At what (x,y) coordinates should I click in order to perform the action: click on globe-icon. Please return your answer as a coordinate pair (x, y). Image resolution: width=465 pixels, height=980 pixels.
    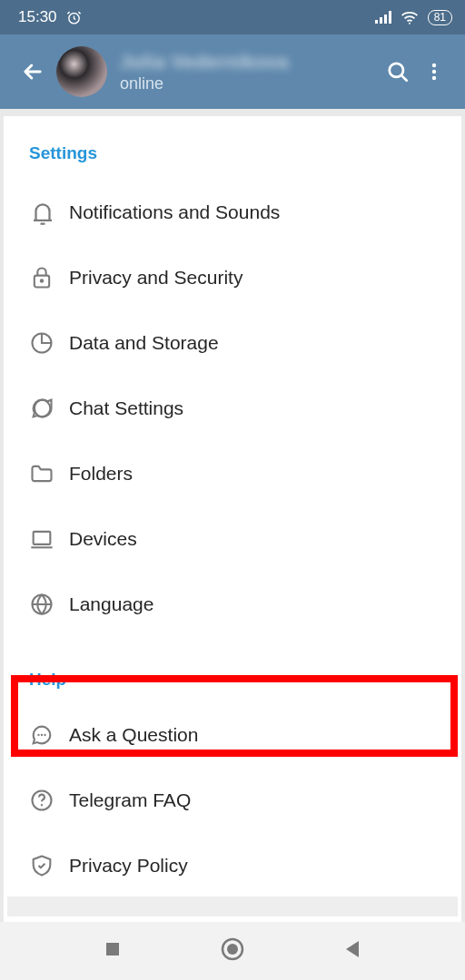
    Looking at the image, I should click on (49, 604).